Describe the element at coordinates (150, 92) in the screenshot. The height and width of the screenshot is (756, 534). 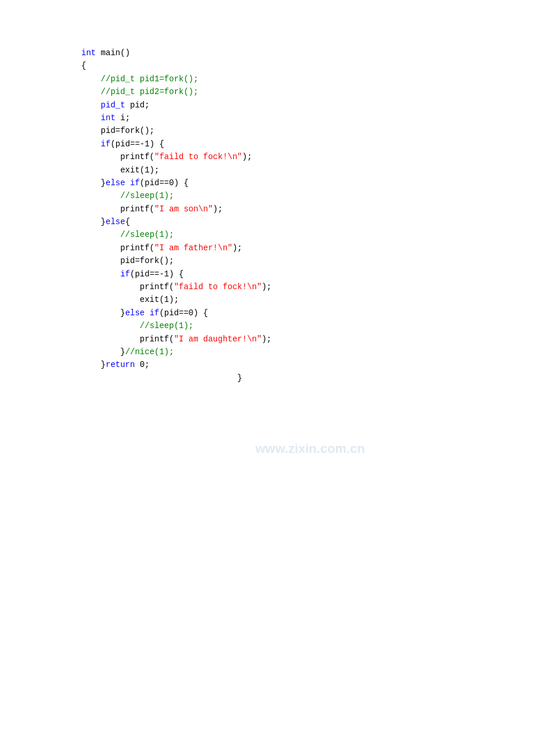
I see `comment-token: //pid_t pid2=fork();` at that location.